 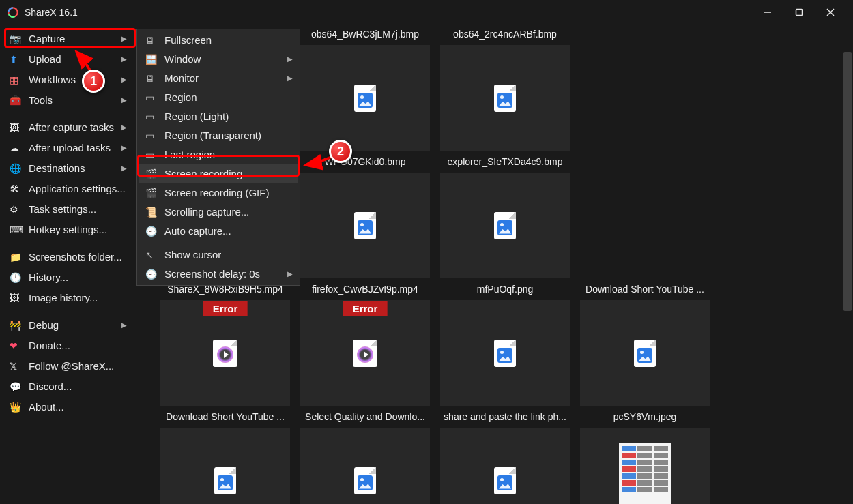 What do you see at coordinates (68, 298) in the screenshot?
I see `sidebar-item-image-history: 🖼Image history...` at bounding box center [68, 298].